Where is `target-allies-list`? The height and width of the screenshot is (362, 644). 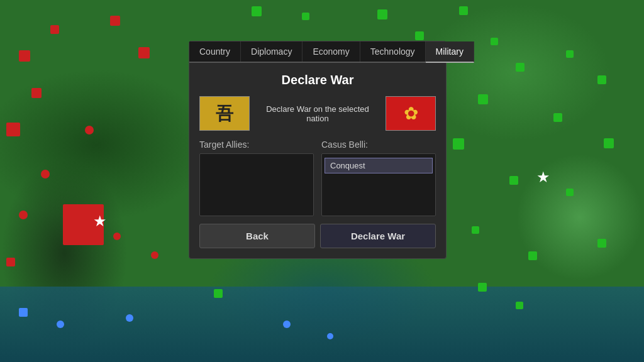 target-allies-list is located at coordinates (257, 185).